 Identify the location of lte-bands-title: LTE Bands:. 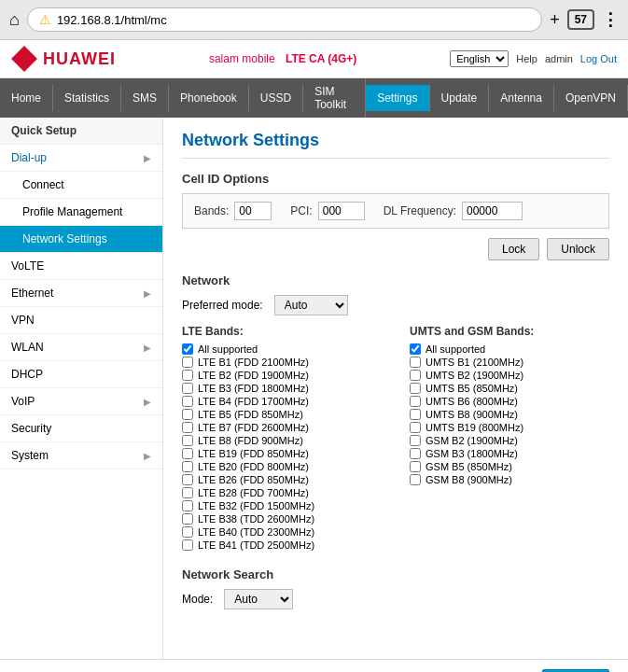
(282, 331).